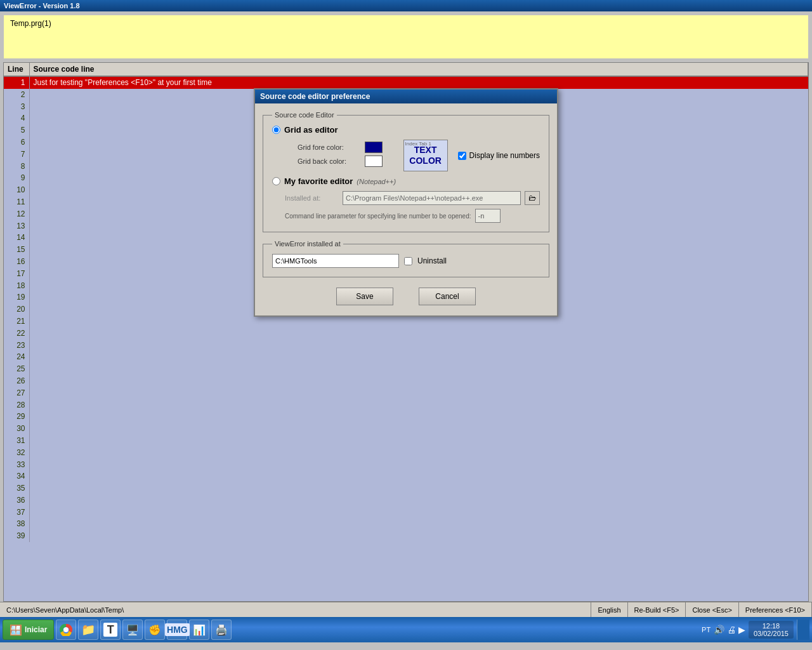 This screenshot has height=650, width=812. Describe the element at coordinates (65, 610) in the screenshot. I see `status-path-text: C:\Users\Seven\AppData\Local\Temp\` at that location.